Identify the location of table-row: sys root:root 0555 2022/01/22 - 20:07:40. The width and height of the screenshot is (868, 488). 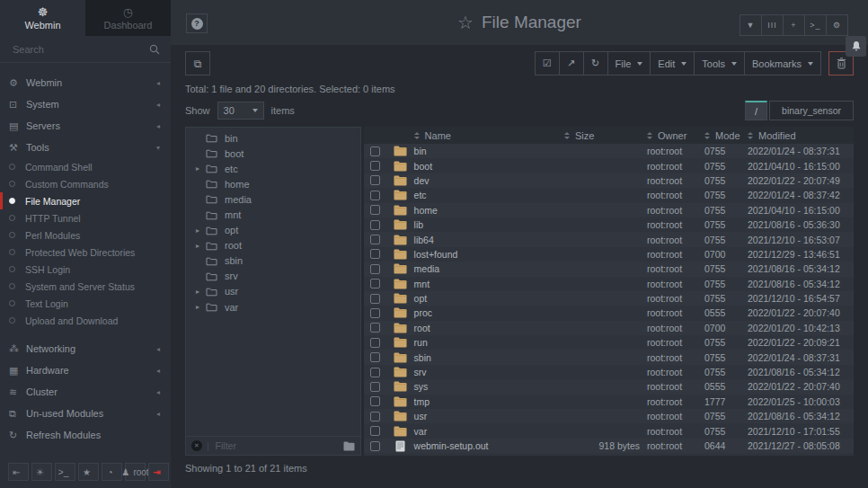
(609, 386).